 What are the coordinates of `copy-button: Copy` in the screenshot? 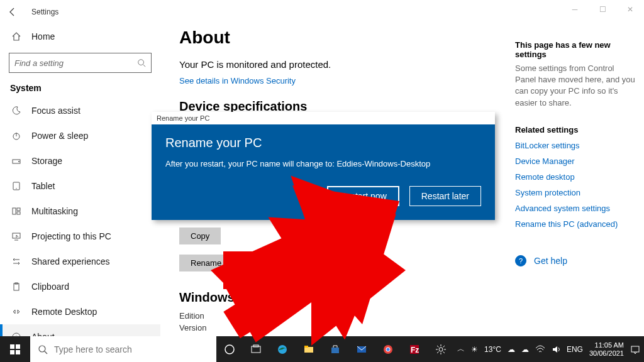 It's located at (200, 236).